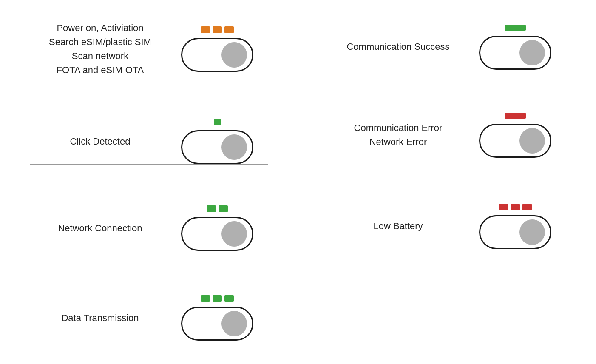 The image size is (596, 364). Describe the element at coordinates (217, 324) in the screenshot. I see `toggle-switch-data` at that location.